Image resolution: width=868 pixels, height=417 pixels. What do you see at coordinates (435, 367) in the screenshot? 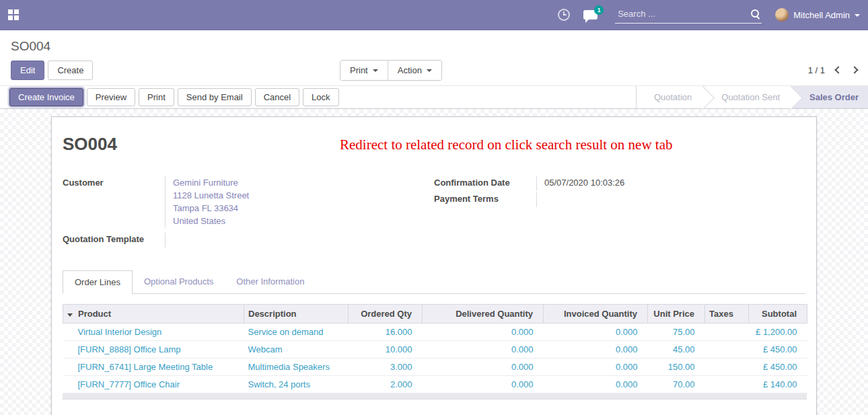
I see `order-line-row: [FURN_6741] Large Meeting Table Multimed…` at bounding box center [435, 367].